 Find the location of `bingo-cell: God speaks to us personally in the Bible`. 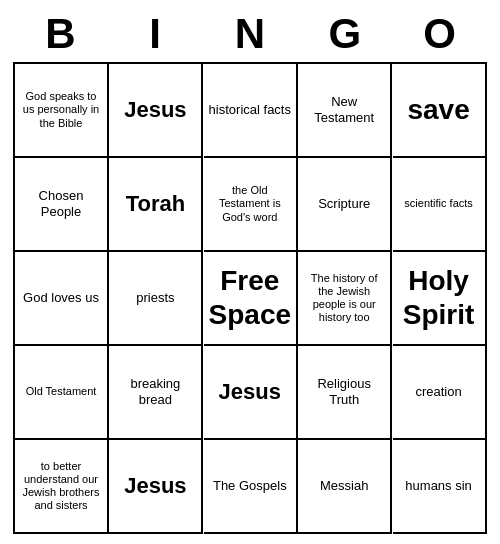

bingo-cell: God speaks to us personally in the Bible is located at coordinates (62, 111).